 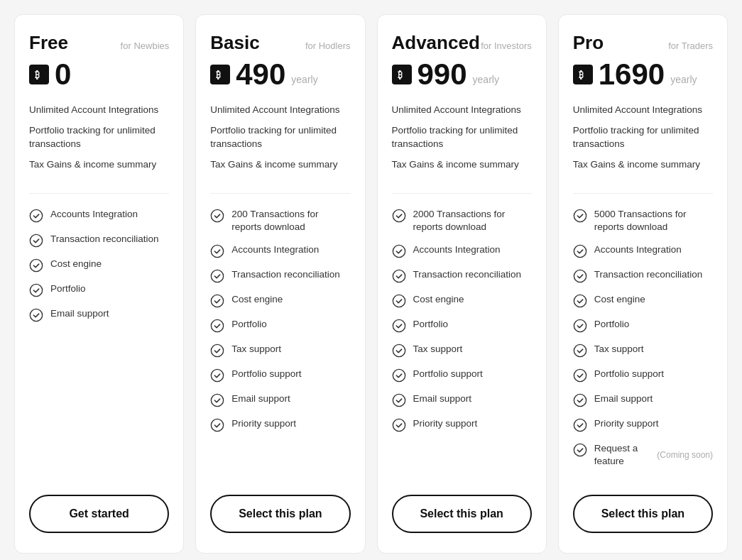 I want to click on plan-price-amount: 1690, so click(x=632, y=75).